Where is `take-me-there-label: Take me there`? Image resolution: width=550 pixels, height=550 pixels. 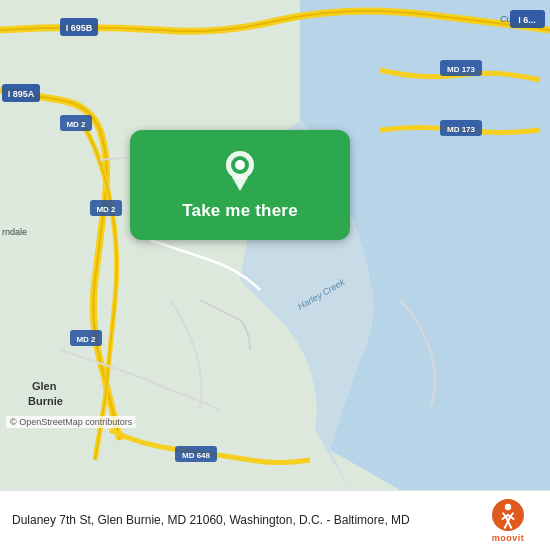 take-me-there-label: Take me there is located at coordinates (240, 211).